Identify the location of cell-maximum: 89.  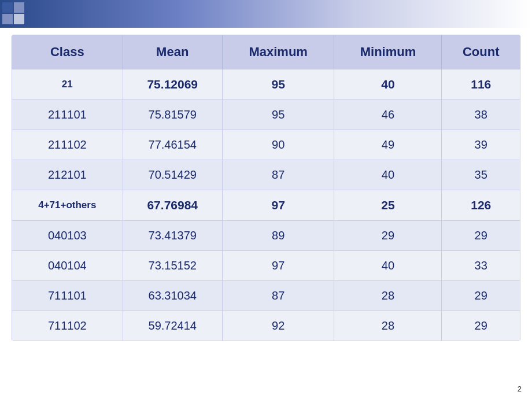
(278, 236).